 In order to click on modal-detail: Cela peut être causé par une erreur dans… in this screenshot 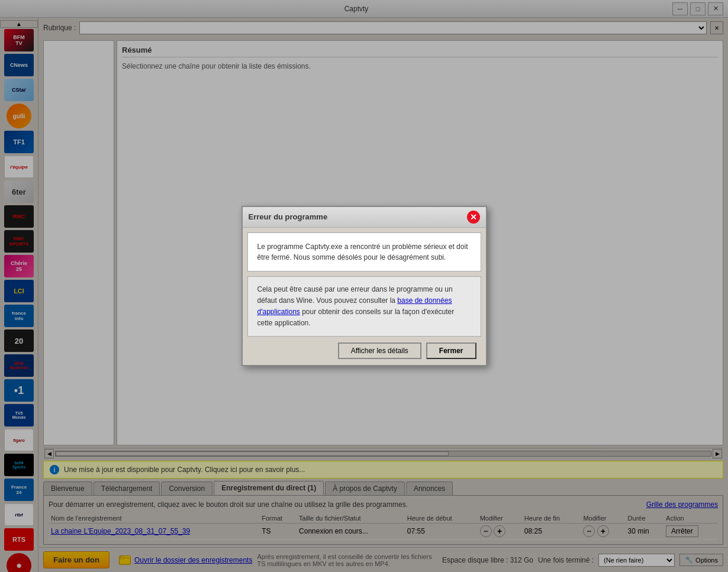, I will do `click(365, 306)`.